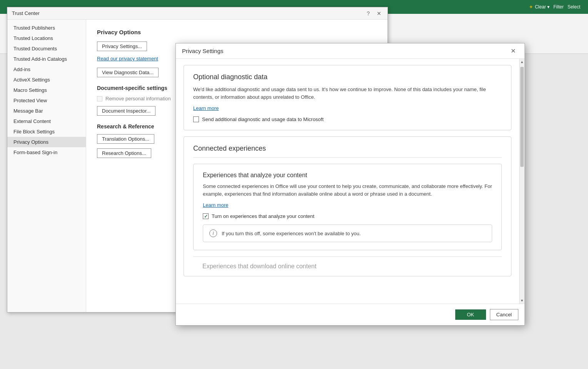  What do you see at coordinates (347, 175) in the screenshot?
I see `analyze-content-title: Experiences that analyze your content` at bounding box center [347, 175].